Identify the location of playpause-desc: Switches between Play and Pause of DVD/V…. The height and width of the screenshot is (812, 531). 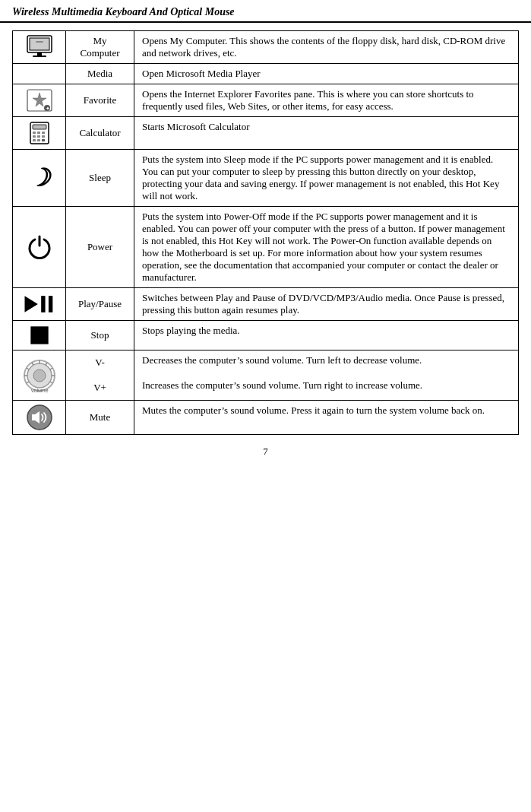
(327, 304).